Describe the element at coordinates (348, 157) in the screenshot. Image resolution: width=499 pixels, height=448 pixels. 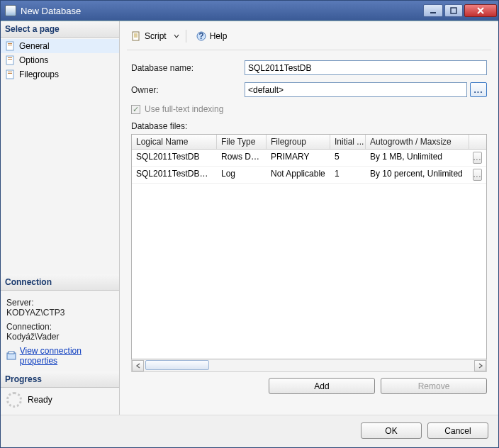
I see `cell-initial: 5` at that location.